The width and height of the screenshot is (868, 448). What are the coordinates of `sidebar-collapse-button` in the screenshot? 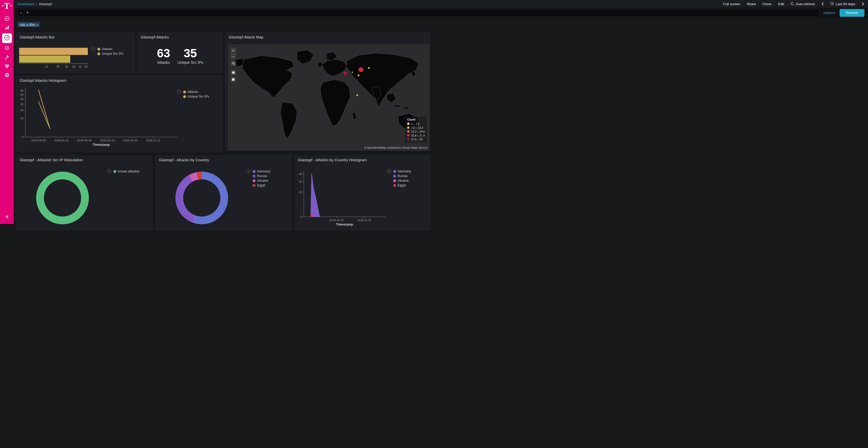 It's located at (7, 217).